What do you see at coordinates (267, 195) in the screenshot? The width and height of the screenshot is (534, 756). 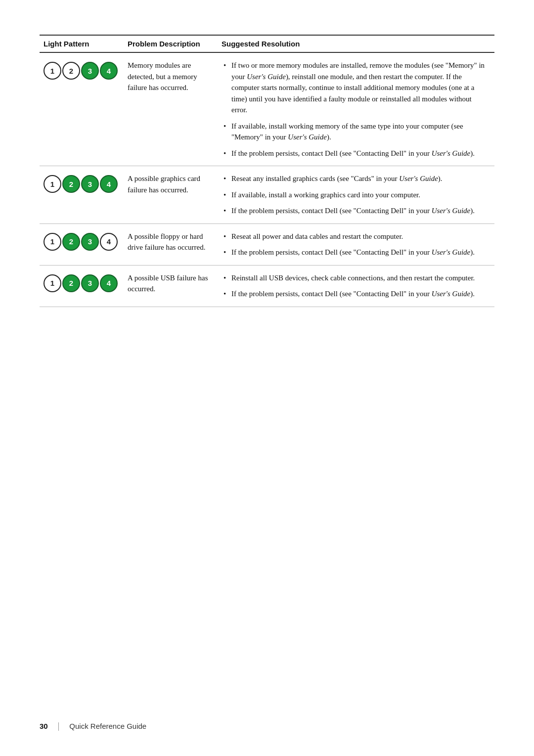 I see `table-row: 1234A possible graphics card failure has…` at bounding box center [267, 195].